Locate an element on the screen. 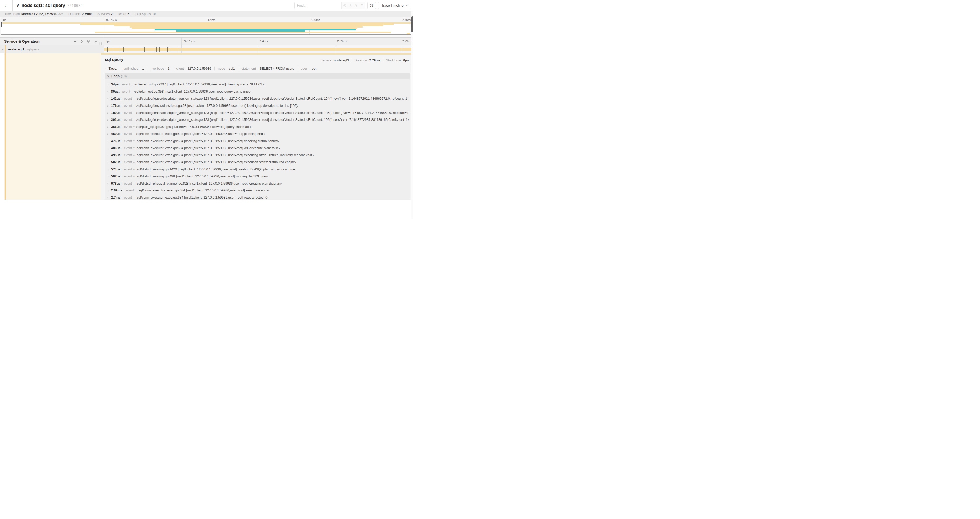 This screenshot has height=519, width=980. log-row: ›486μs:event=‹sql/conn_executor_exec.go:… is located at coordinates (257, 148).